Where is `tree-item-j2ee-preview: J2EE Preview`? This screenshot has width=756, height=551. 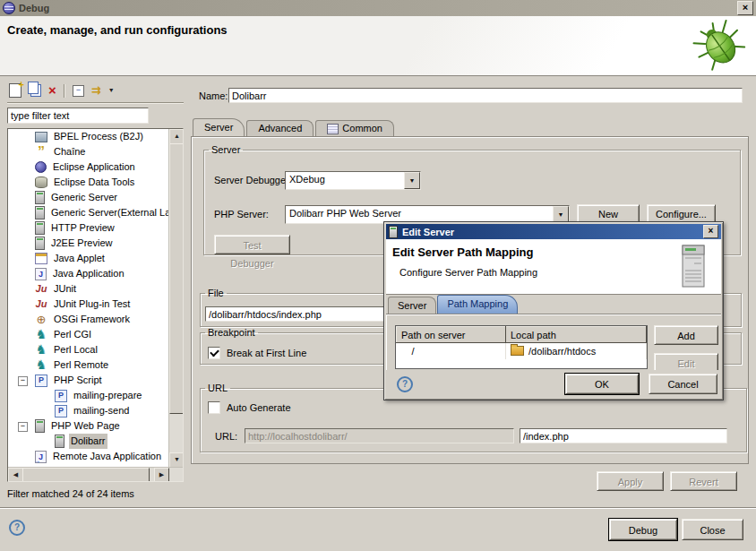 tree-item-j2ee-preview: J2EE Preview is located at coordinates (89, 244).